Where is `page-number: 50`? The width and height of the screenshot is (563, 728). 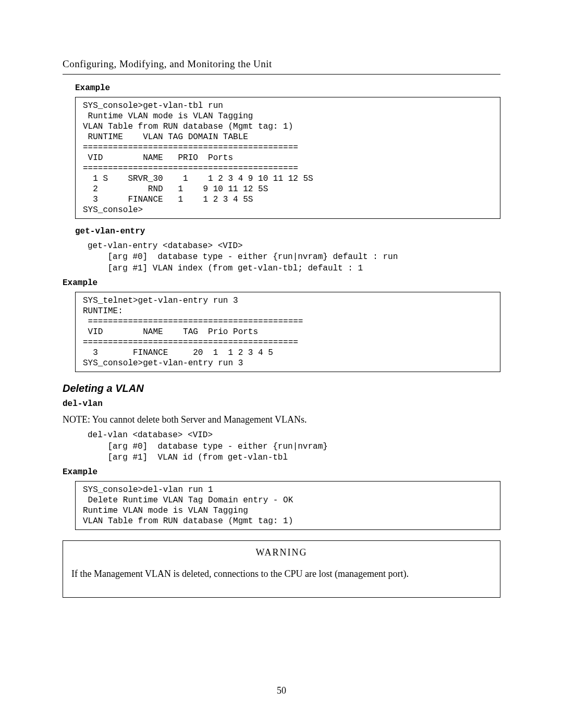 page-number: 50 is located at coordinates (282, 690).